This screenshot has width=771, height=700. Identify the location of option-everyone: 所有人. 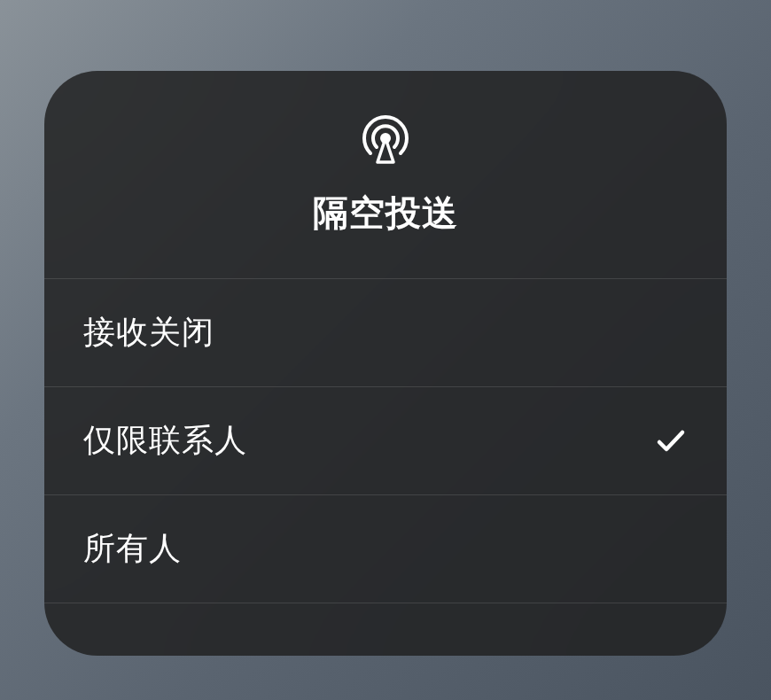
(386, 549).